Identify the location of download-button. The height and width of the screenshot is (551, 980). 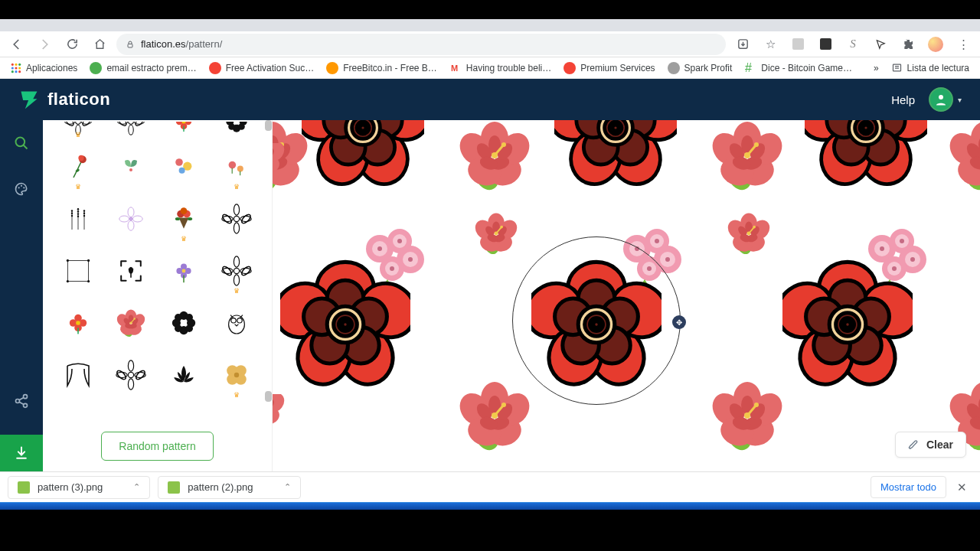
(21, 453).